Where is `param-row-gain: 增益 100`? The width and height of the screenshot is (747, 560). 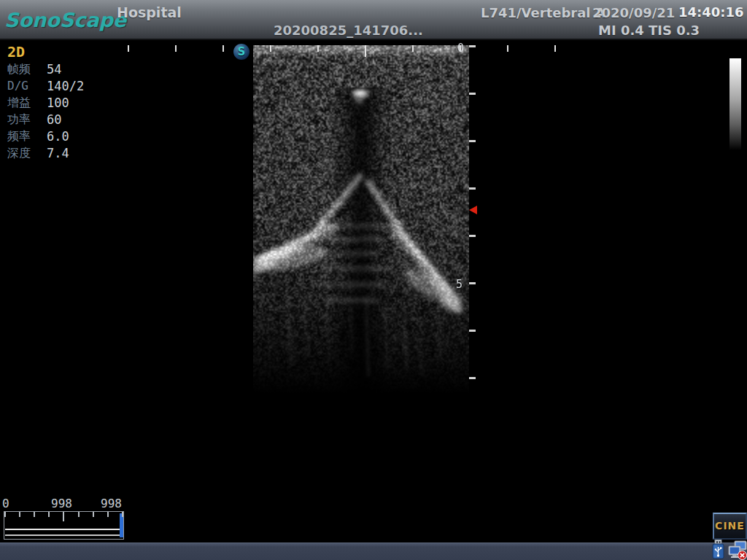 param-row-gain: 增益 100 is located at coordinates (62, 104).